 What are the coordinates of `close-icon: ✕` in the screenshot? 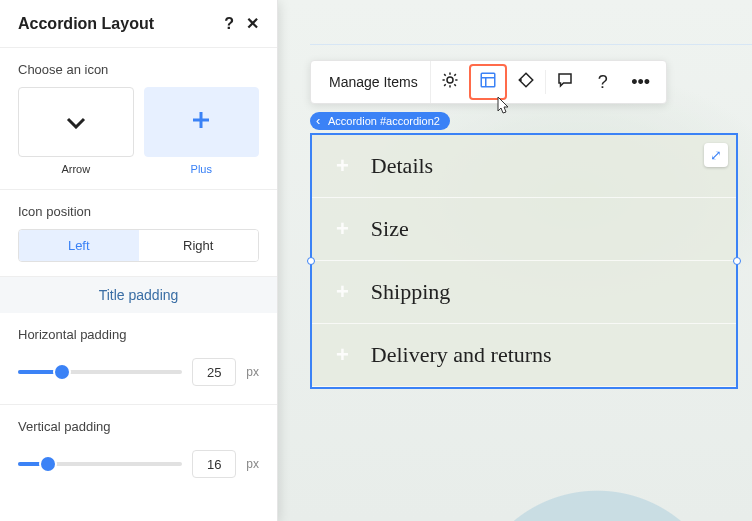 It's located at (252, 24).